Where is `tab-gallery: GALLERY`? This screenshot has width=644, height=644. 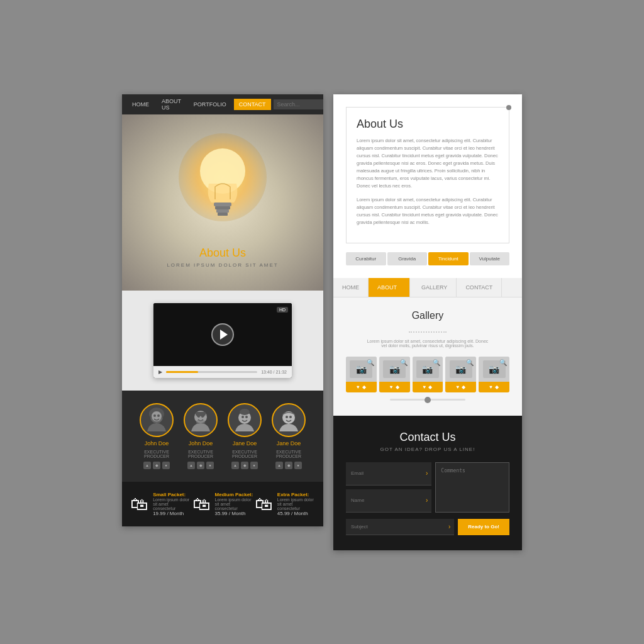
tab-gallery: GALLERY is located at coordinates (435, 287).